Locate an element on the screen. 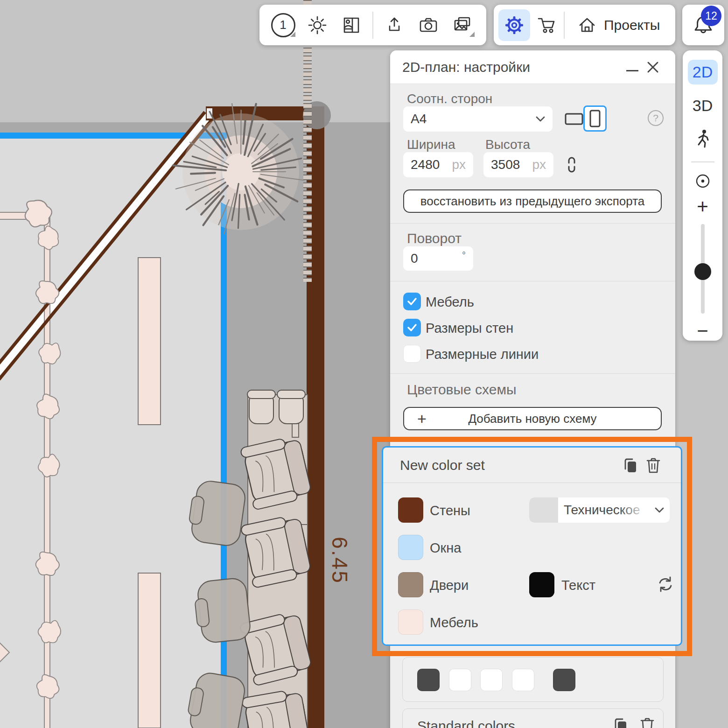  tab-2d-view: 2D is located at coordinates (703, 72).